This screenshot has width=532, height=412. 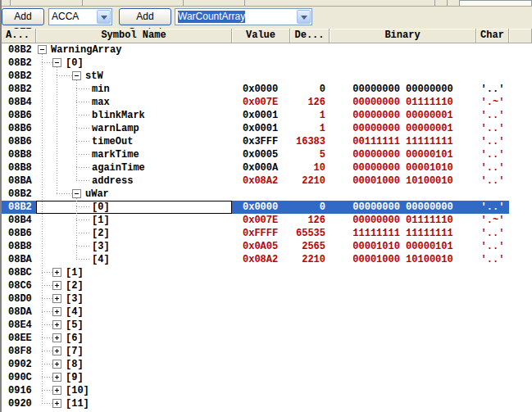 What do you see at coordinates (19, 286) in the screenshot?
I see `address-cell: 08C6` at bounding box center [19, 286].